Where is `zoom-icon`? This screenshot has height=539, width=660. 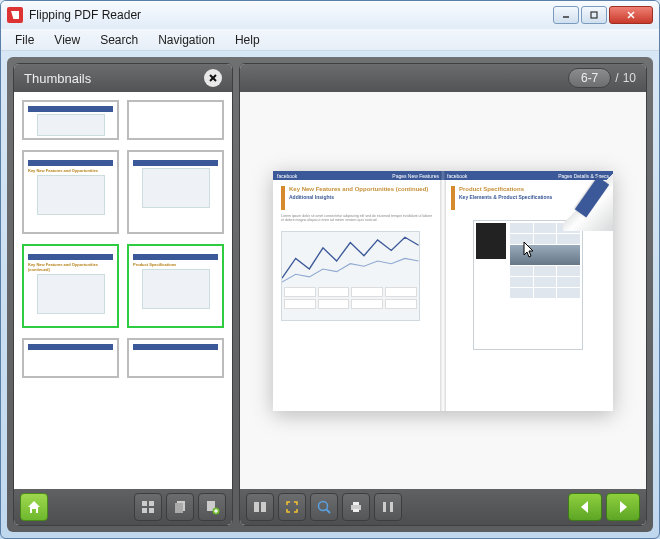
zoom-icon is located at coordinates (324, 507).